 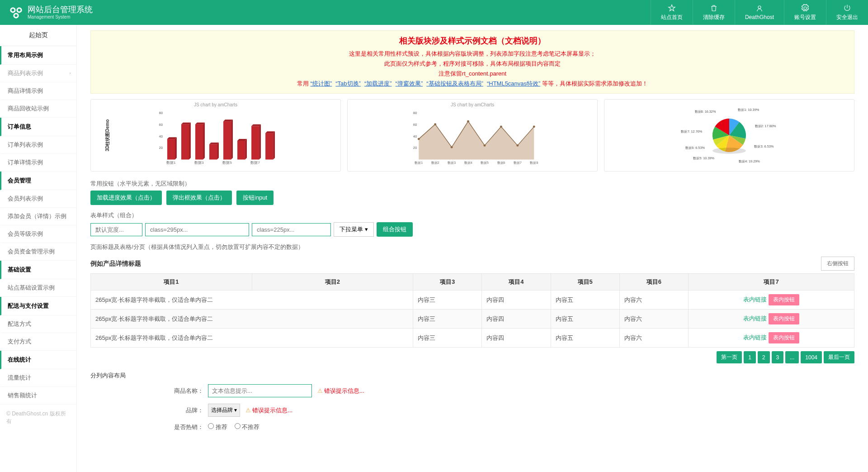 I want to click on nav-item: 商品回收站示例, so click(x=38, y=109).